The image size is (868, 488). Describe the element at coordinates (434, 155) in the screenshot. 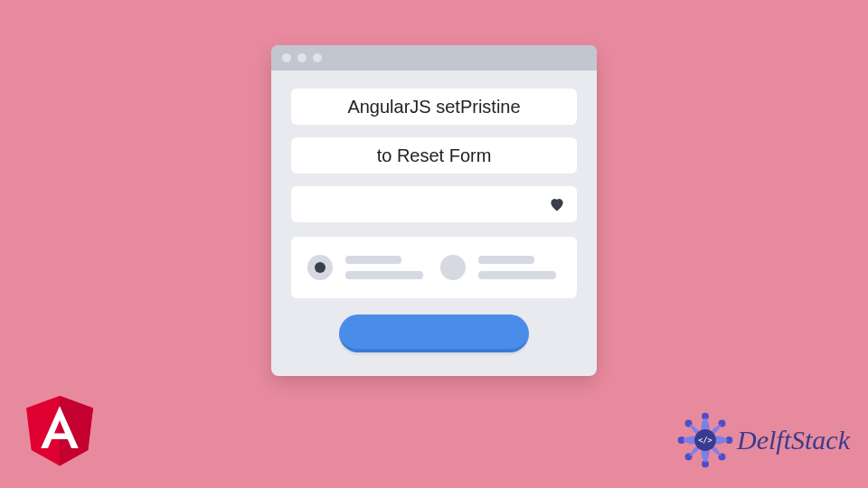

I see `title-field-2: to Reset Form` at that location.